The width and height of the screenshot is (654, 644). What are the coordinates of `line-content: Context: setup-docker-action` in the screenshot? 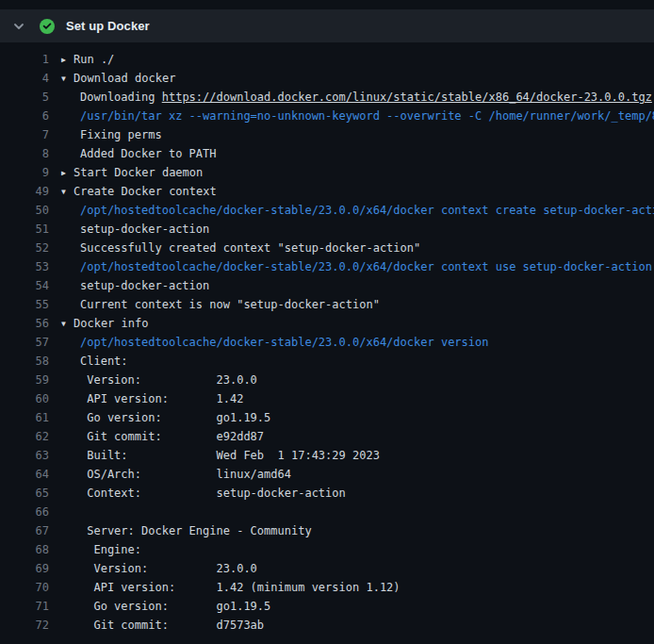 It's located at (204, 493).